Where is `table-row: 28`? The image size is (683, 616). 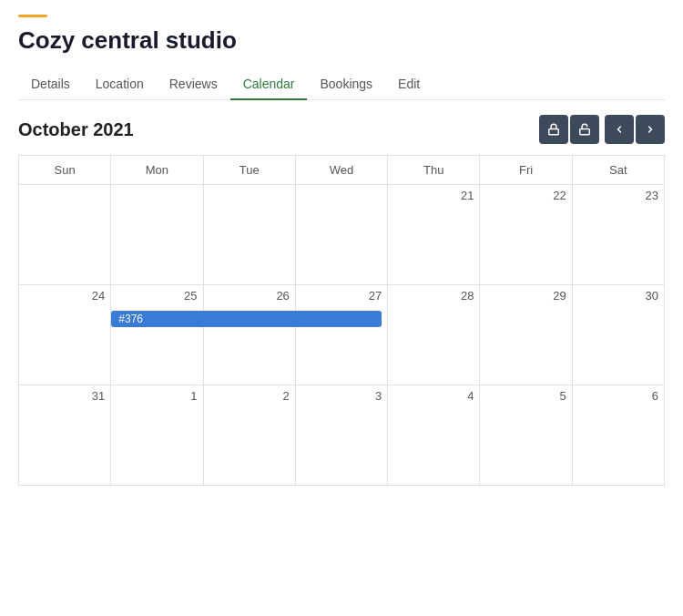 table-row: 28 is located at coordinates (433, 335).